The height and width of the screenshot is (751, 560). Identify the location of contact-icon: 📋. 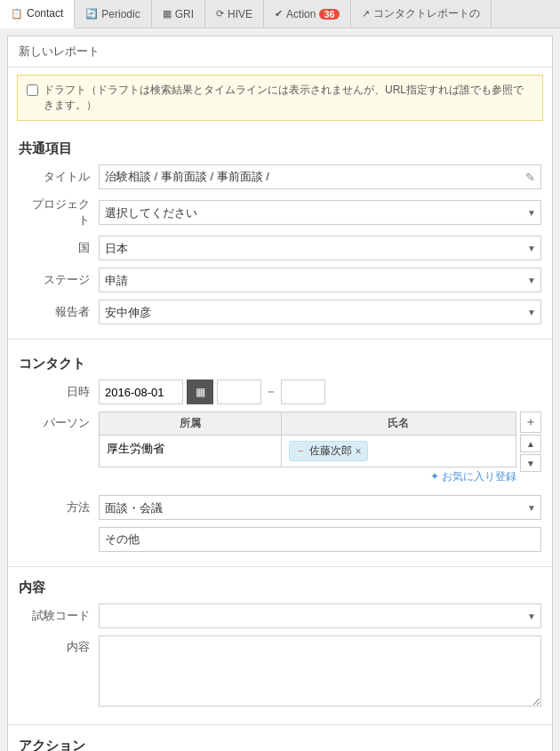
(17, 14).